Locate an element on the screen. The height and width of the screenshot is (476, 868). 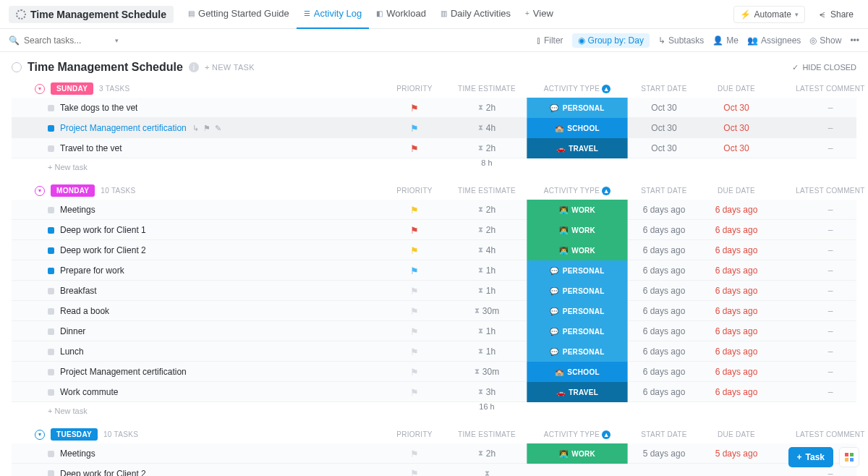
search-box: 🔍 ▾ is located at coordinates (67, 41).